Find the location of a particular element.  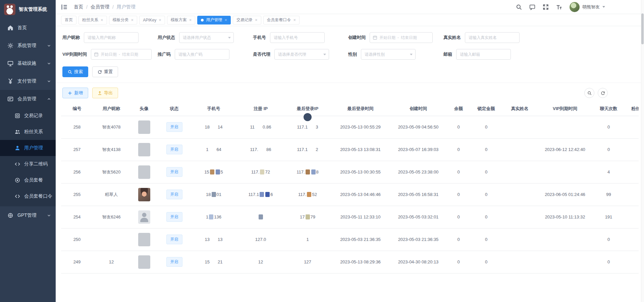

scrollbar-thumb is located at coordinates (643, 29).